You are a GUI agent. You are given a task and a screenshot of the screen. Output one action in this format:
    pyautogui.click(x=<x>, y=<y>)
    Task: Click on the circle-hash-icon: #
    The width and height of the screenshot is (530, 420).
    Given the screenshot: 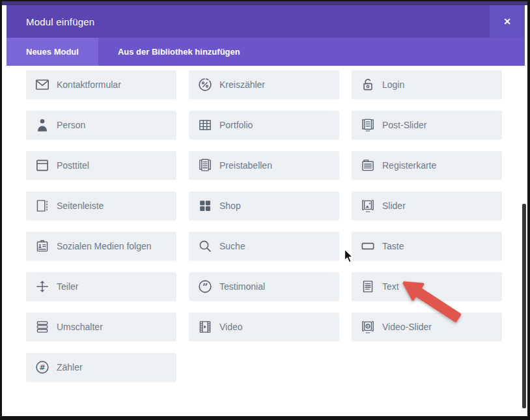 What is the action you would take?
    pyautogui.click(x=42, y=367)
    